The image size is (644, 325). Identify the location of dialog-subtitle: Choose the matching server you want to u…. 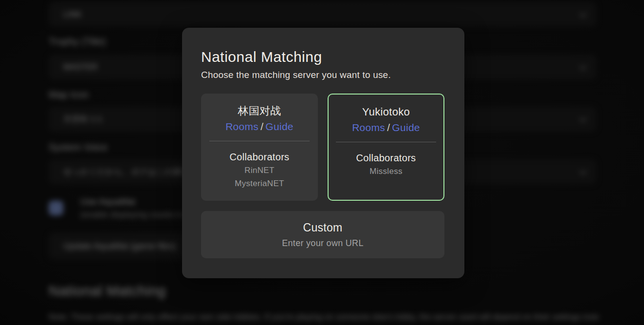
(323, 75).